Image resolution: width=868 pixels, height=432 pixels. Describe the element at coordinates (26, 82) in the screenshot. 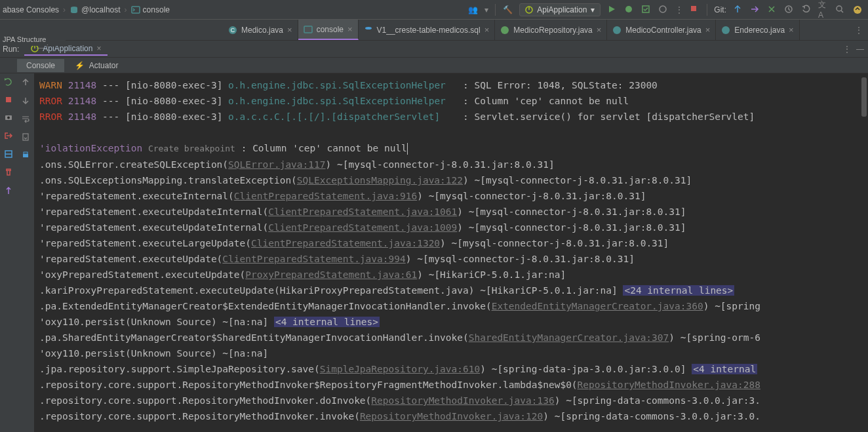

I see `up-icon` at that location.